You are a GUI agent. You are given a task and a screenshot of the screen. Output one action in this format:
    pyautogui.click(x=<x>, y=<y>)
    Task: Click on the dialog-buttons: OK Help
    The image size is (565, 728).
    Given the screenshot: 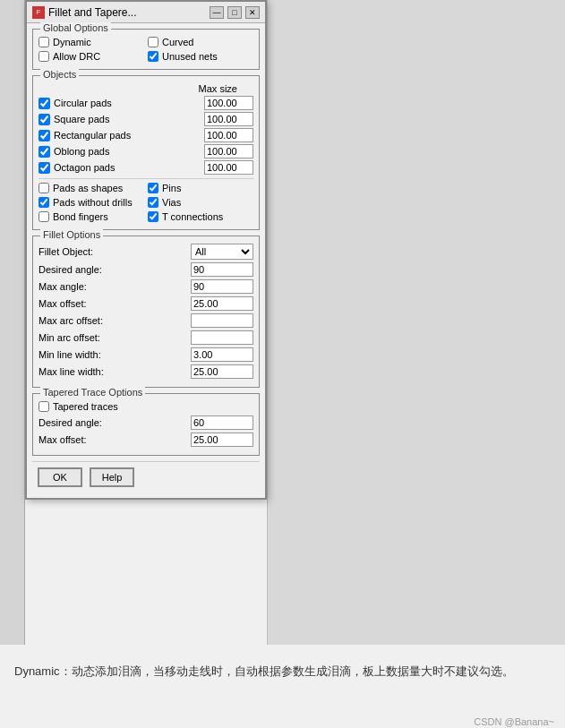 What is the action you would take?
    pyautogui.click(x=146, y=476)
    